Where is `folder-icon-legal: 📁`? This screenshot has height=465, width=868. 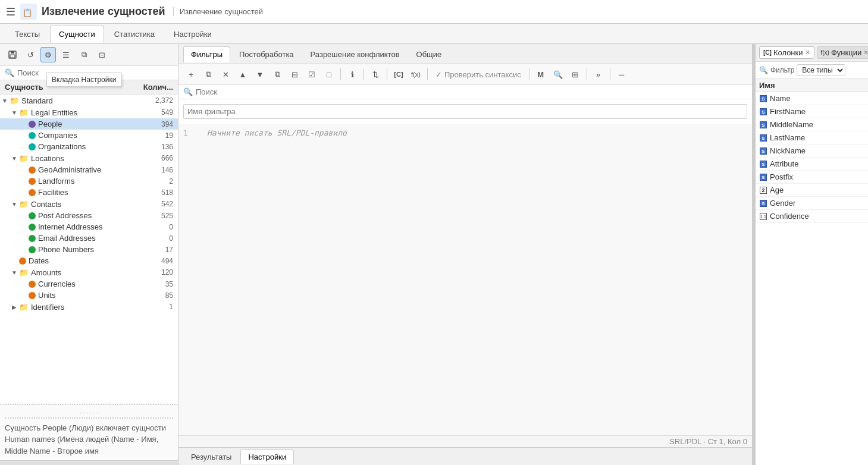 folder-icon-legal: 📁 is located at coordinates (24, 113).